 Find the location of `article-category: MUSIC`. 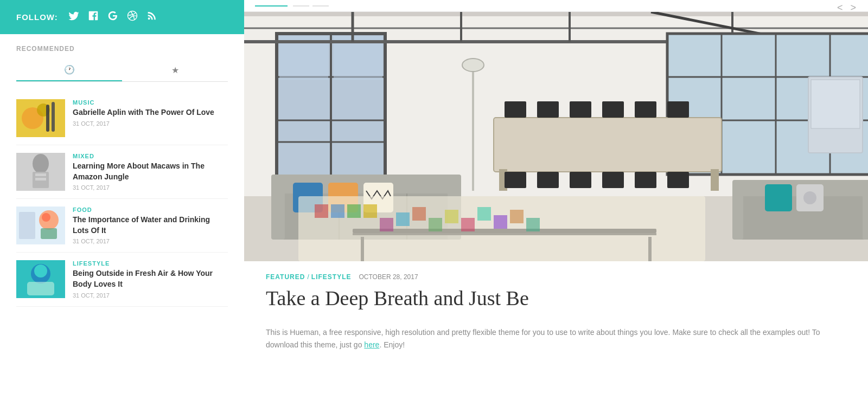

article-category: MUSIC is located at coordinates (150, 102).